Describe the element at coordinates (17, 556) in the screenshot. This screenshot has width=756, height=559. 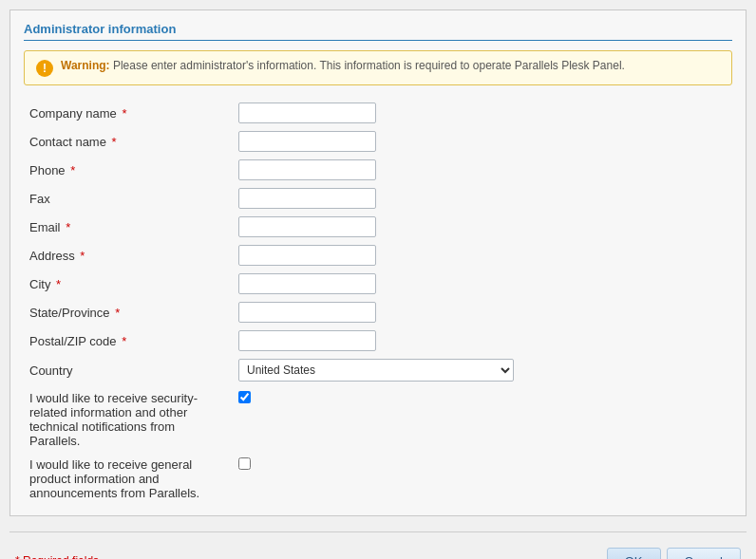
I see `required-star: *` at that location.